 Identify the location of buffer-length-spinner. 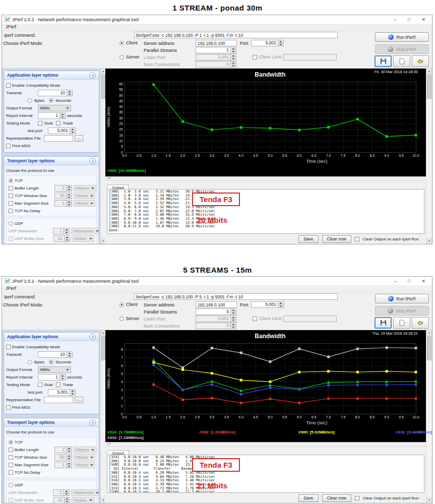
(70, 450).